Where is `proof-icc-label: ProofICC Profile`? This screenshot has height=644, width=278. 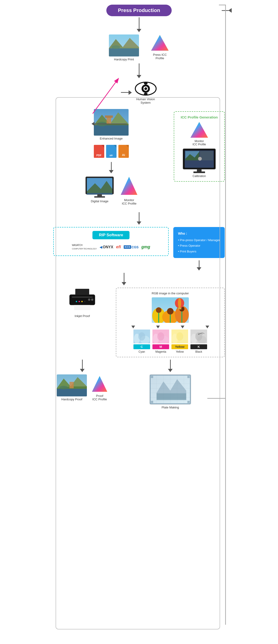
proof-icc-label: ProofICC Profile is located at coordinates (100, 398).